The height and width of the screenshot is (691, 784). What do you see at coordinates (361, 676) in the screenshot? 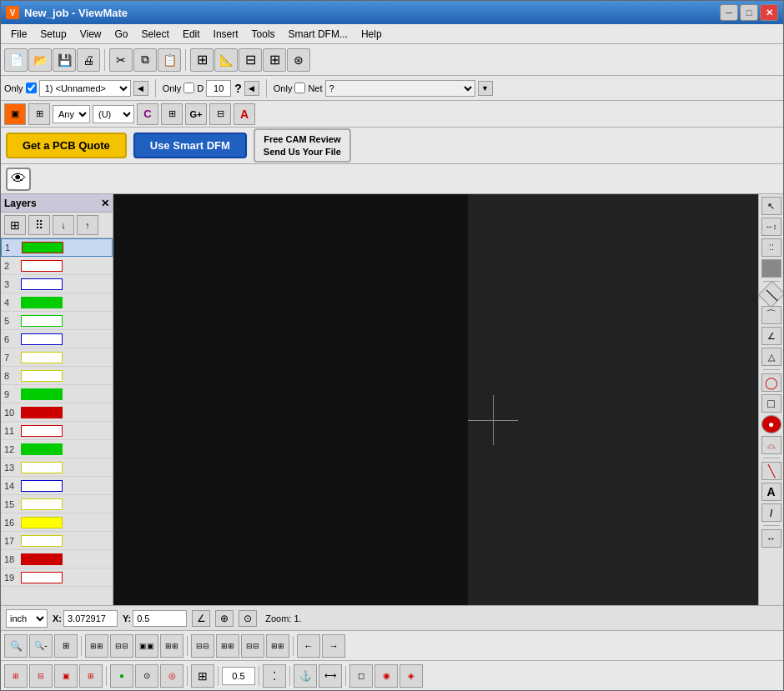
I see `bt2-sel-1: ◻` at bounding box center [361, 676].